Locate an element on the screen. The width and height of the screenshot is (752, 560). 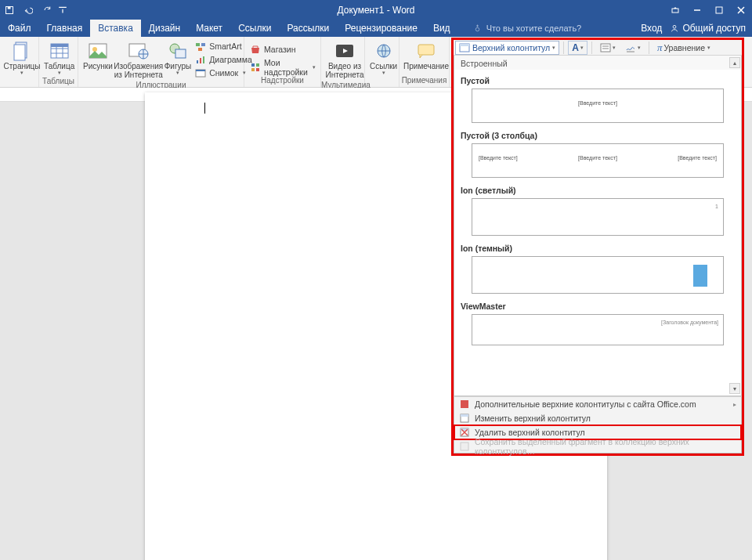
ribbon-tabs: Файл Главная Вставка Дизайн Макет Ссылки… is located at coordinates (376, 28).